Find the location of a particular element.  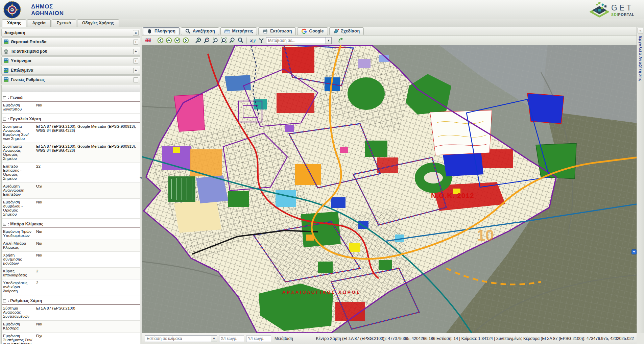

show-coordinates-button: x|y is located at coordinates (253, 41).